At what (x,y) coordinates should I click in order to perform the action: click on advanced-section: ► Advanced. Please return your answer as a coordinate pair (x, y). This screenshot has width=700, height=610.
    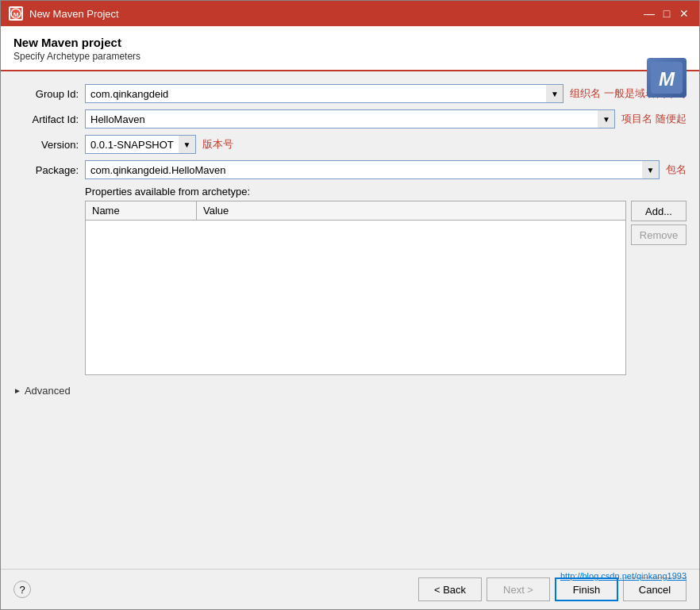
    Looking at the image, I should click on (350, 390).